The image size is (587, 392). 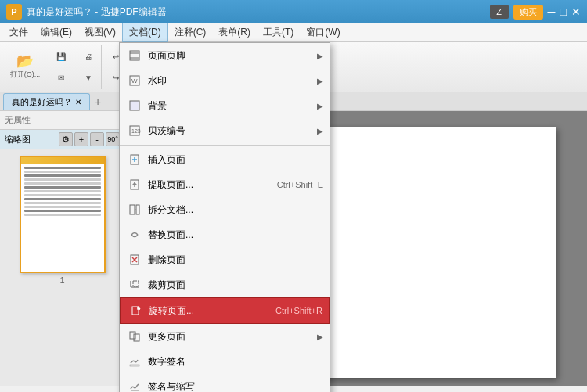 What do you see at coordinates (78, 102) in the screenshot?
I see `tab-close-icon: ✕` at bounding box center [78, 102].